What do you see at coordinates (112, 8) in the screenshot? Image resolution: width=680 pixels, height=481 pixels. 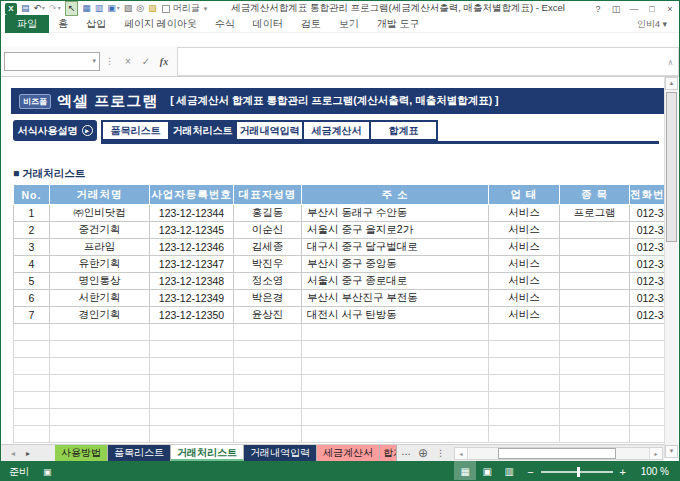 I see `window-icon: ▣` at bounding box center [112, 8].